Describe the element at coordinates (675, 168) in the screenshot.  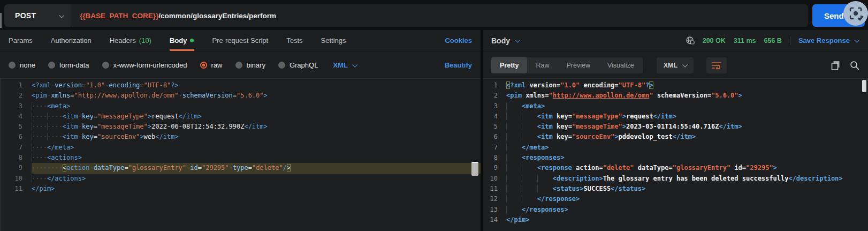
I see `code-line: 9 <response action="delete" dataType="gl…` at that location.